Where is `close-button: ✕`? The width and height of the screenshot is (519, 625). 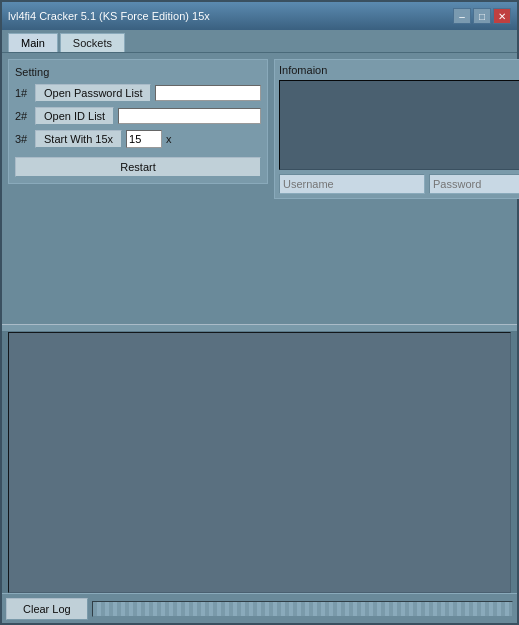
close-button: ✕ is located at coordinates (502, 16).